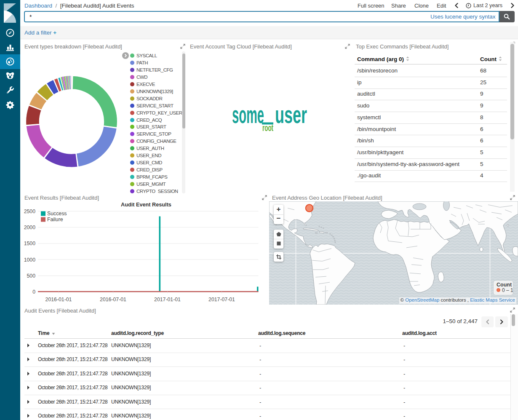  I want to click on svg-text: Success, so click(57, 214).